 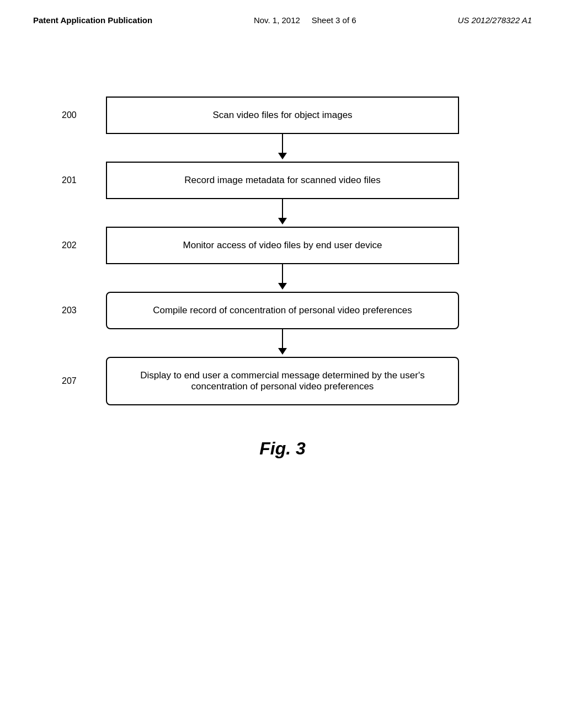 What do you see at coordinates (70, 115) in the screenshot?
I see `step-label-200: 200` at bounding box center [70, 115].